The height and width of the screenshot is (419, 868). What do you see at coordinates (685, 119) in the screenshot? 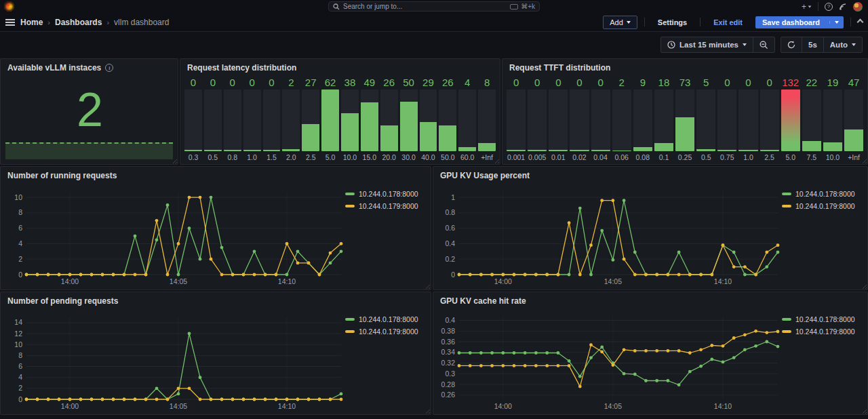
I see `ttft-histogram: 00.00100.00500.0100.0200.0420.0690.08180…` at bounding box center [685, 119].